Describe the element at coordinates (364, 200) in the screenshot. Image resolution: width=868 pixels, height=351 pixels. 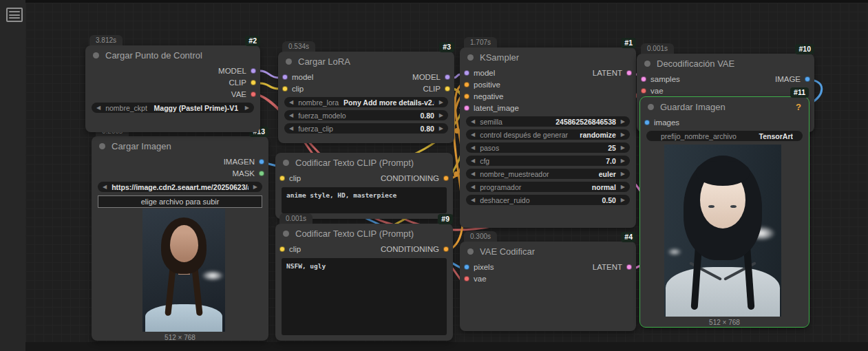
I see `prompt-textarea: anime style, HD, masterpiece` at that location.